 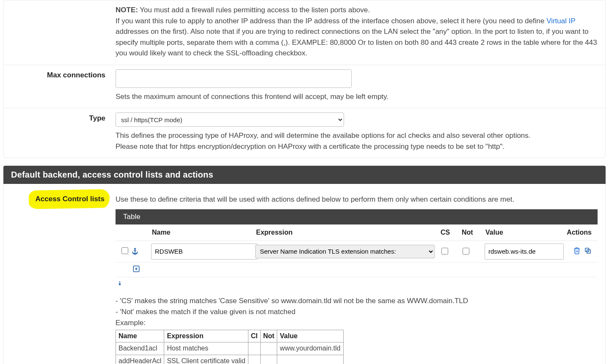 What do you see at coordinates (323, 135) in the screenshot?
I see `type-help1: This defines the processing type of HAPr…` at bounding box center [323, 135].